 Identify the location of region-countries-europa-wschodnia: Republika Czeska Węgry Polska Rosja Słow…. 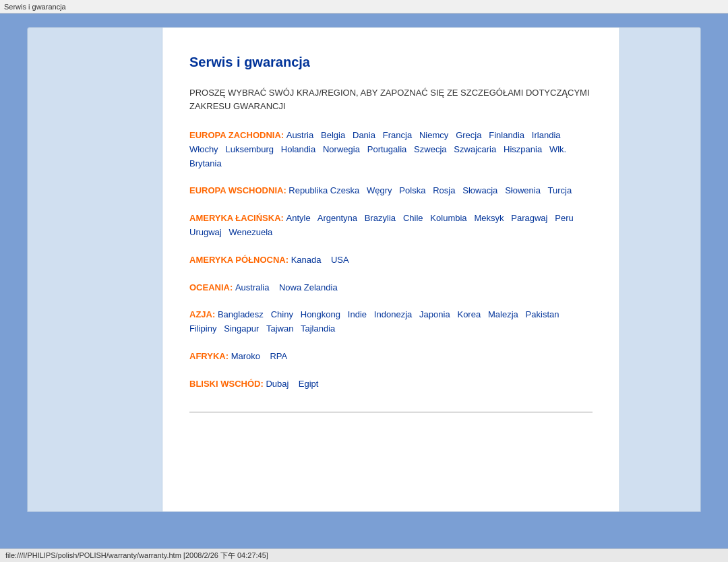
(430, 190).